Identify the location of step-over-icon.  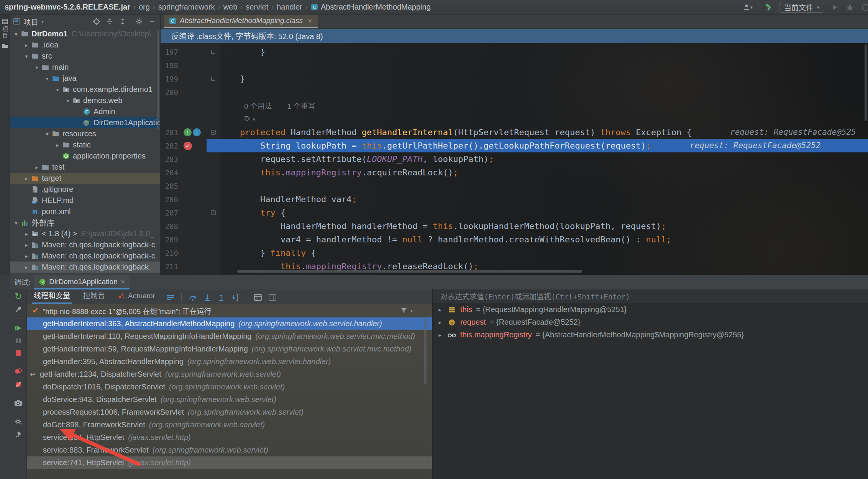
(193, 298).